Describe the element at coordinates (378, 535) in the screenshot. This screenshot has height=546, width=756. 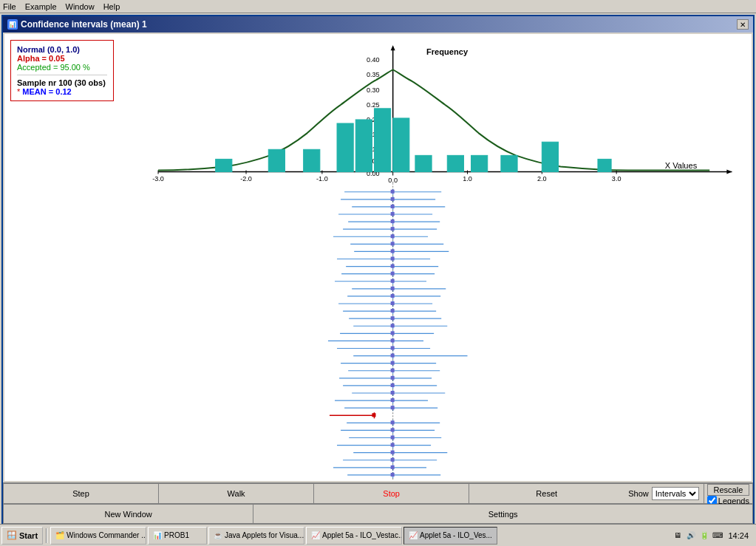
I see `taskbar: 🪟 Start 🗂️ Windows Commander ... 📊 PROB1…` at that location.